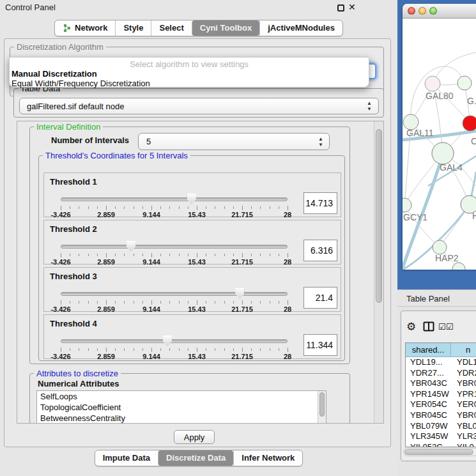  Describe the element at coordinates (464, 373) in the screenshot. I see `cell: YDR2` at that location.